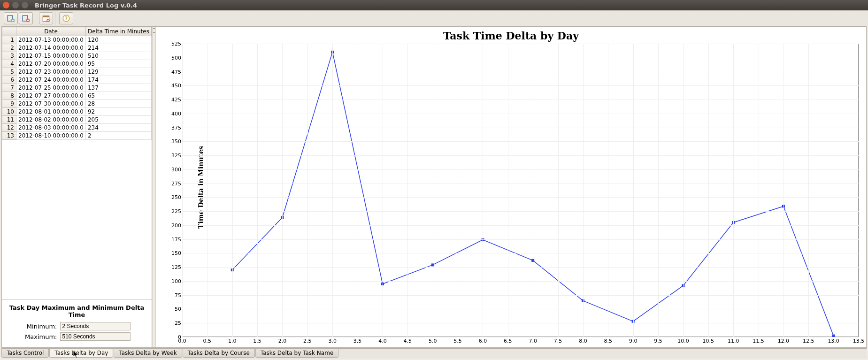  Describe the element at coordinates (434, 5) in the screenshot. I see `window-titlebar: Bringer Task Record Log v.0.4` at that location.